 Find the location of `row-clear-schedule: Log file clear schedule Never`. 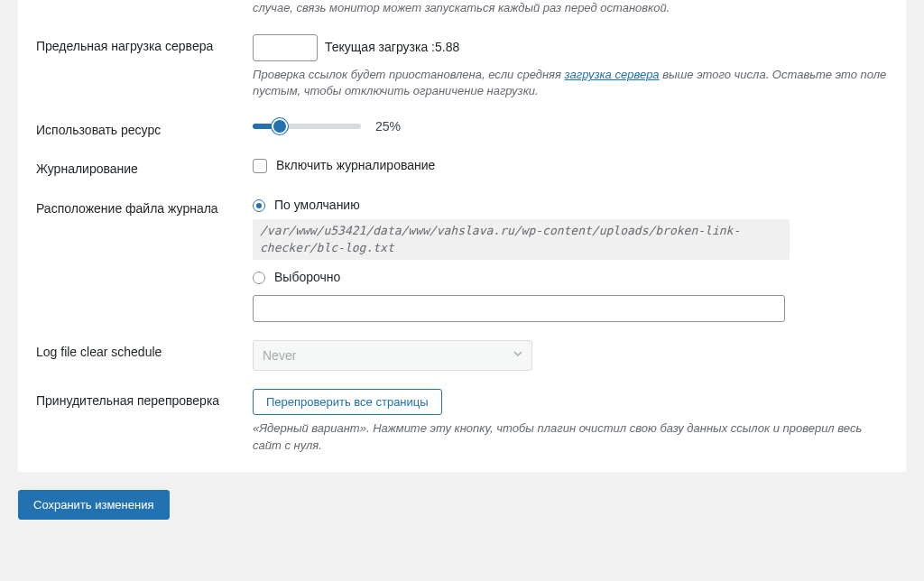

row-clear-schedule: Log file clear schedule Never is located at coordinates (462, 346).